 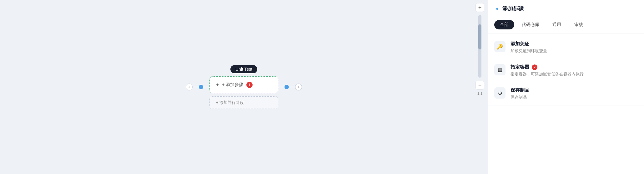 I want to click on credential-content: 添加凭证加载凭证到环境变量, so click(x=574, y=48).